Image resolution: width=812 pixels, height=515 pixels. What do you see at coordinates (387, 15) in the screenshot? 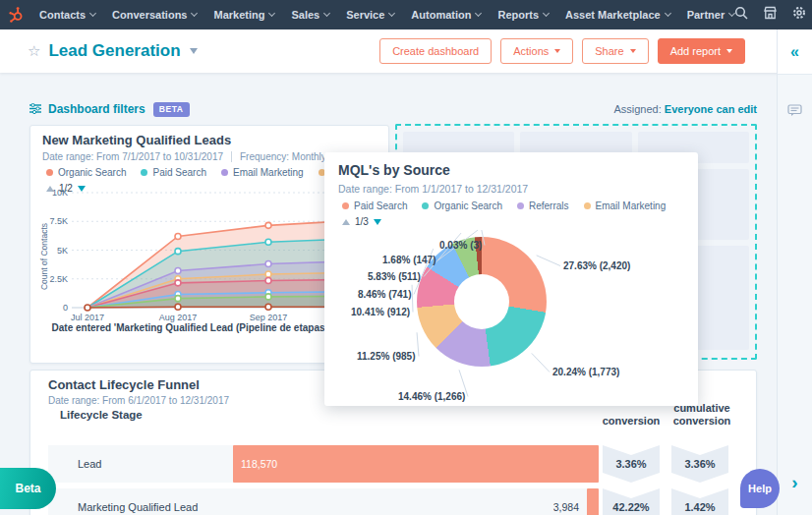
I see `nav-menu: Contacts Conversations Marketing Sales S…` at bounding box center [387, 15].